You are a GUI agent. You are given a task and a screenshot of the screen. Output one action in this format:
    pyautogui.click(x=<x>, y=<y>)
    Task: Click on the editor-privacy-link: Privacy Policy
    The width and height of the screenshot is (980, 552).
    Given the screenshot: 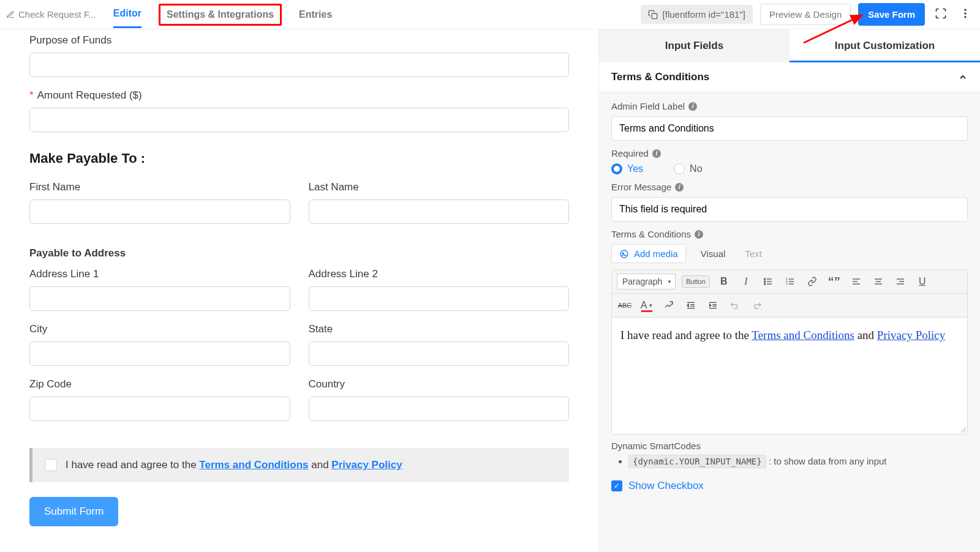 What is the action you would take?
    pyautogui.click(x=911, y=335)
    